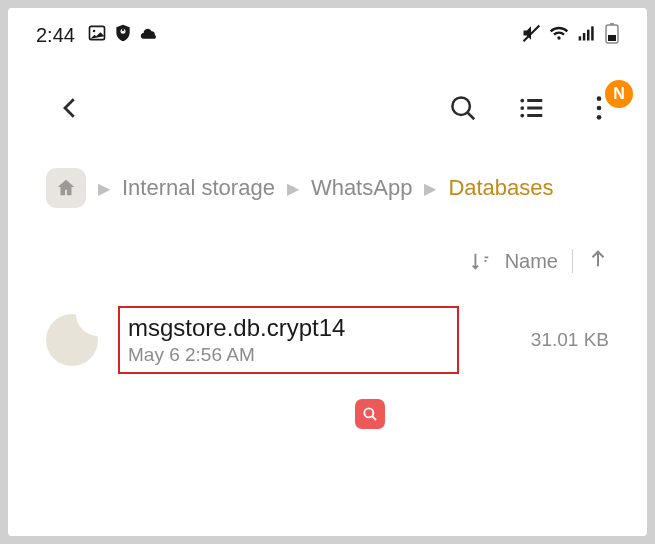  I want to click on breadcrumb-internal-storage: Internal storage, so click(198, 188).